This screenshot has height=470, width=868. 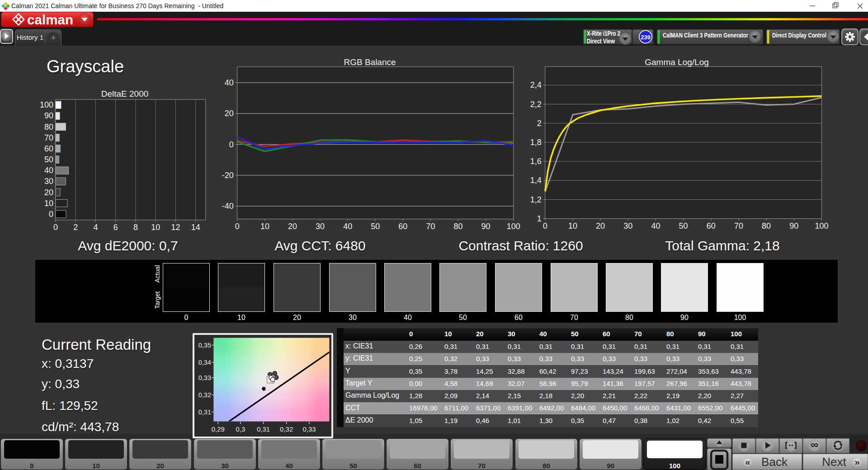 What do you see at coordinates (834, 462) in the screenshot?
I see `svg-text: Next` at bounding box center [834, 462].